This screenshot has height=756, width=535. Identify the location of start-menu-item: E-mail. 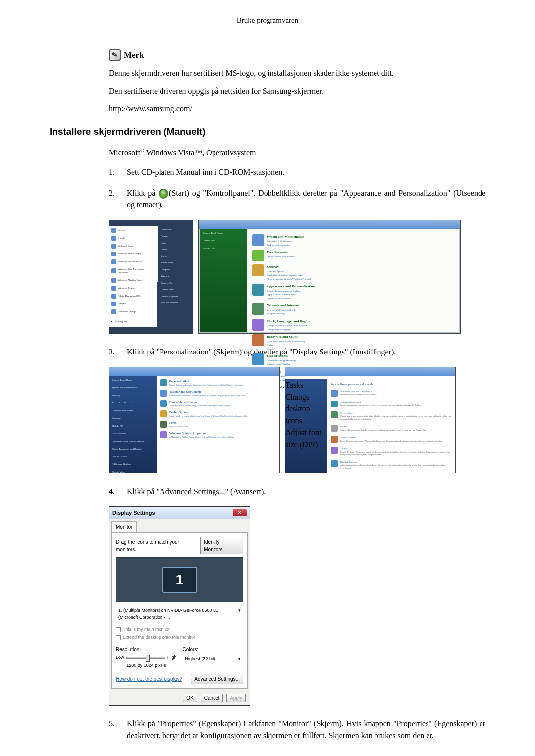
(133, 238).